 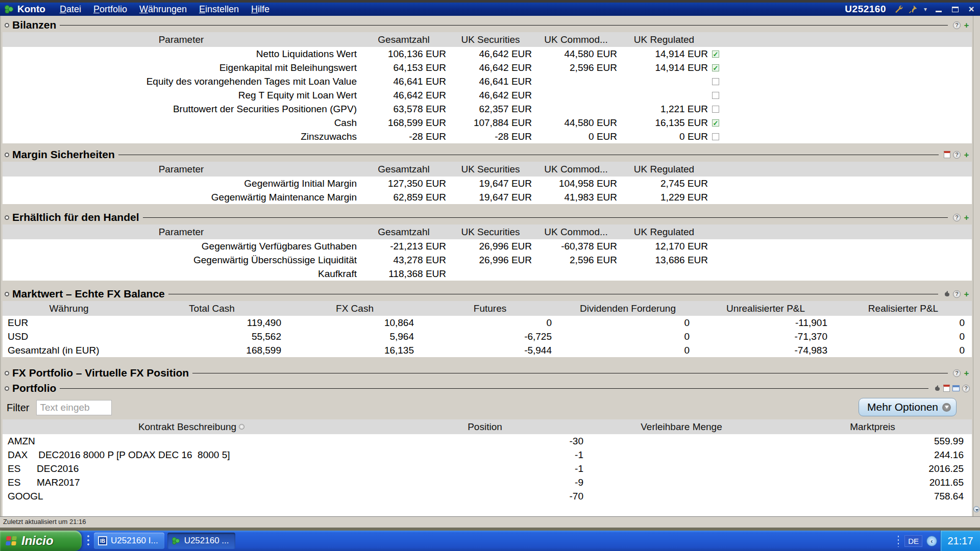 What do you see at coordinates (191, 483) in the screenshot?
I see `cell-contract: ES MAR2017` at bounding box center [191, 483].